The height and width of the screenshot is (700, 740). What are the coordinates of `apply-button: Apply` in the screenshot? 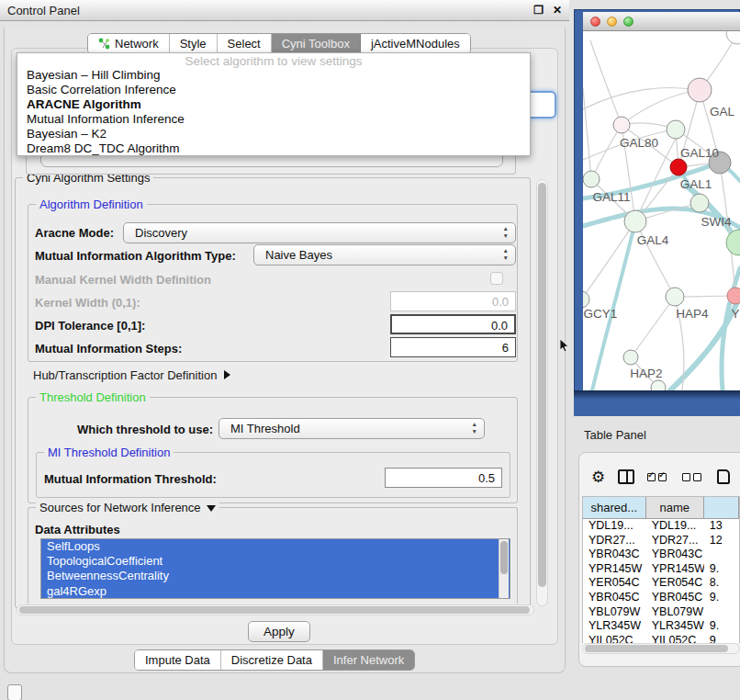 It's located at (279, 632).